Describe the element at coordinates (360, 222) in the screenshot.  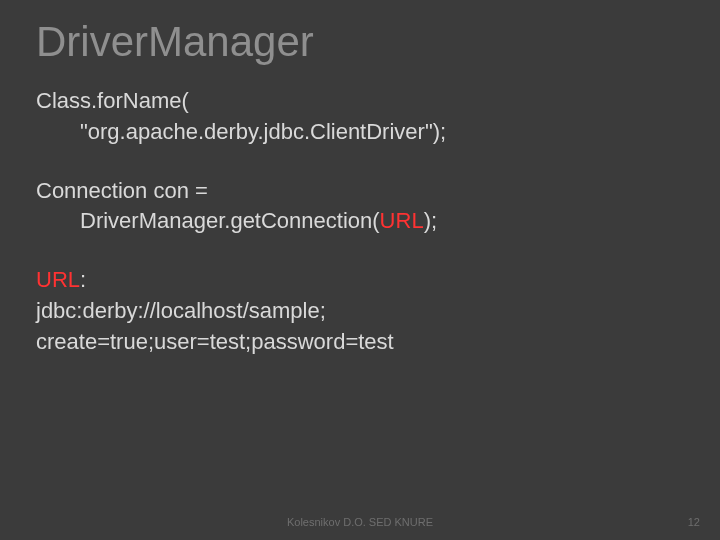
I see `code-line-4: DriverManager.getConnection(URL);` at that location.